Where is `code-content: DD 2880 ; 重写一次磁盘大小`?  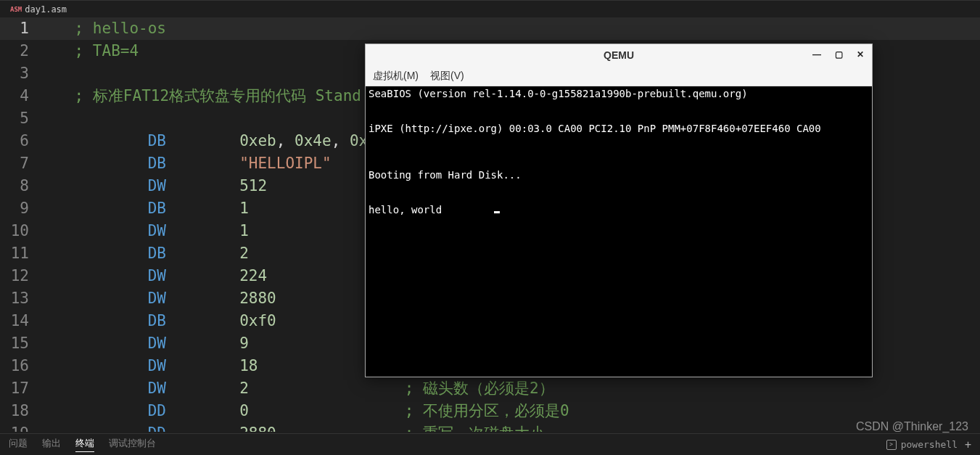
code-content: DD 2880 ; 重写一次磁盘大小 is located at coordinates (292, 427).